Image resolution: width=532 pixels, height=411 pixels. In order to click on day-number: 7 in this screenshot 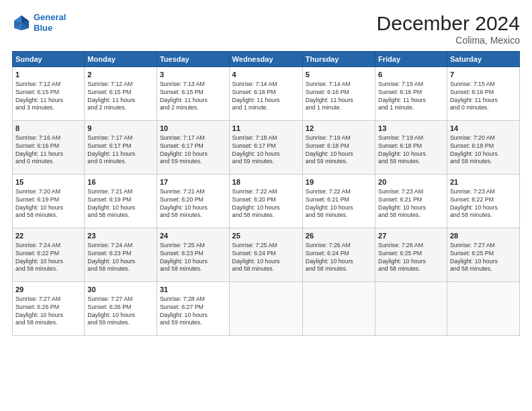, I will do `click(484, 75)`.